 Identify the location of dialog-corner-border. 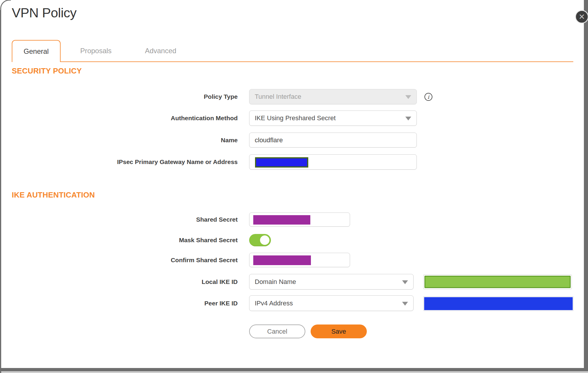
(6, 5).